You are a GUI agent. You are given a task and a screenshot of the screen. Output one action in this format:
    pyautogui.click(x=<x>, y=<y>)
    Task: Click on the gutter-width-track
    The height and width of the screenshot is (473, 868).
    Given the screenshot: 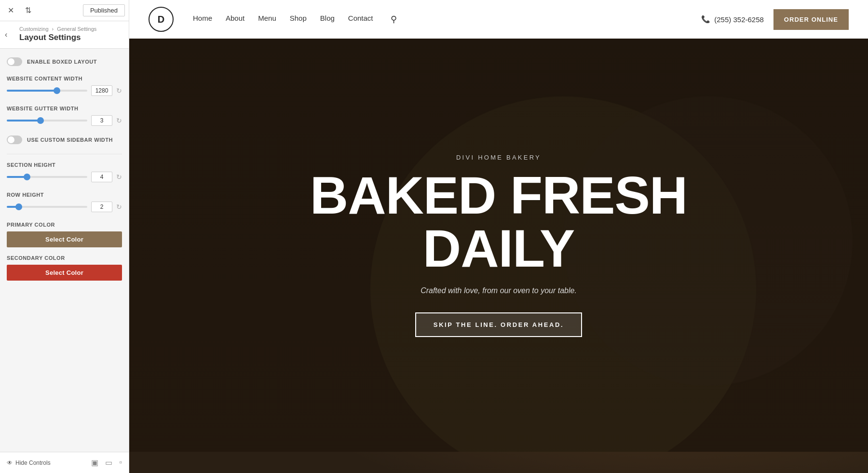 What is the action you would take?
    pyautogui.click(x=47, y=121)
    